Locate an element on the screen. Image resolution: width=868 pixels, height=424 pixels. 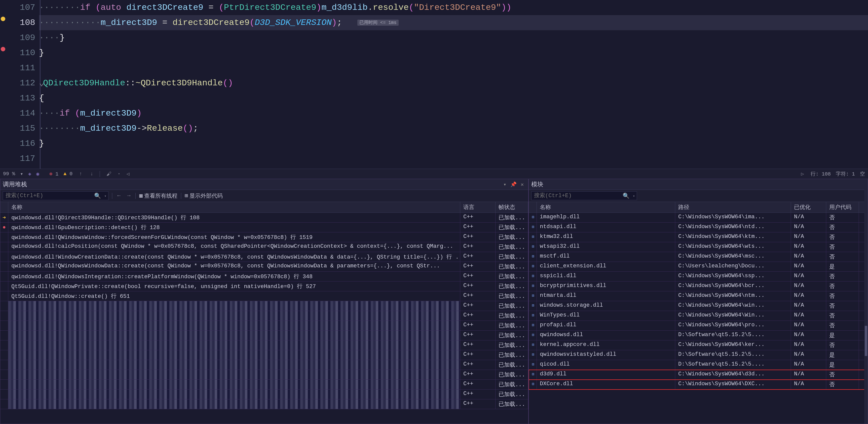
module-optimized: N/A is located at coordinates (809, 227).